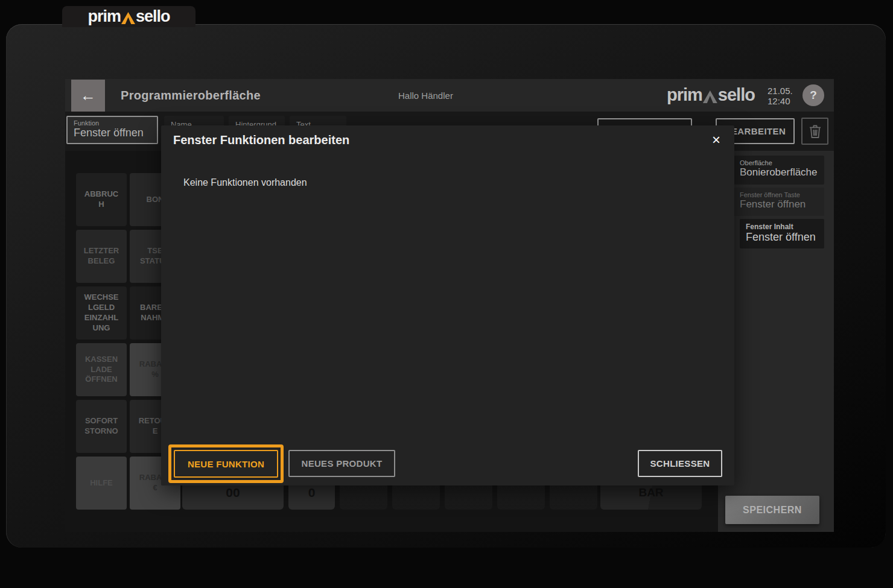 This screenshot has width=893, height=588. What do you see at coordinates (101, 256) in the screenshot?
I see `grid-button-letzter-beleg: LETZTER BELEG` at bounding box center [101, 256].